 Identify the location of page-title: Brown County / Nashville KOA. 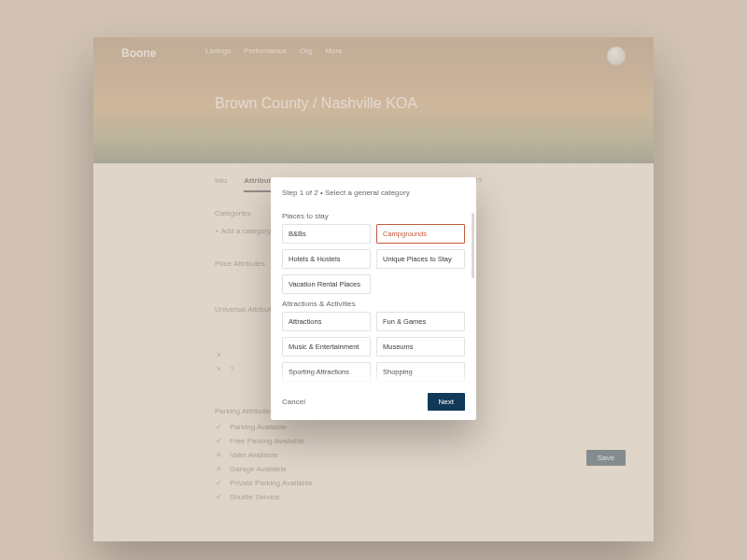
(316, 104).